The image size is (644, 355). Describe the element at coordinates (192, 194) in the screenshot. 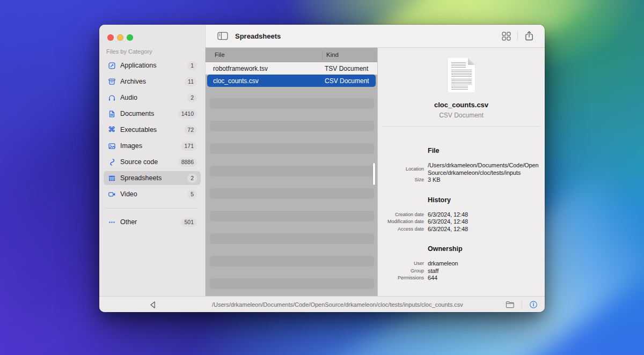

I see `count-badge: 5` at that location.